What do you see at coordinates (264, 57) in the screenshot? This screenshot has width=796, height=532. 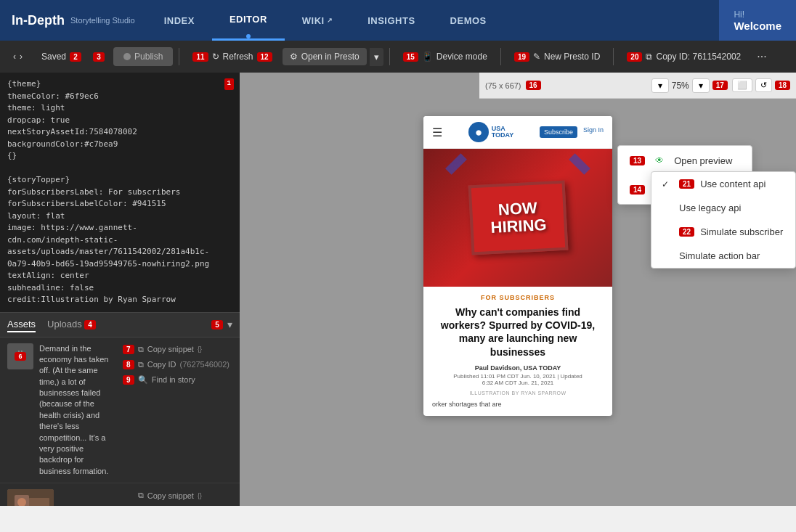 I see `open-presto-badge: 12` at bounding box center [264, 57].